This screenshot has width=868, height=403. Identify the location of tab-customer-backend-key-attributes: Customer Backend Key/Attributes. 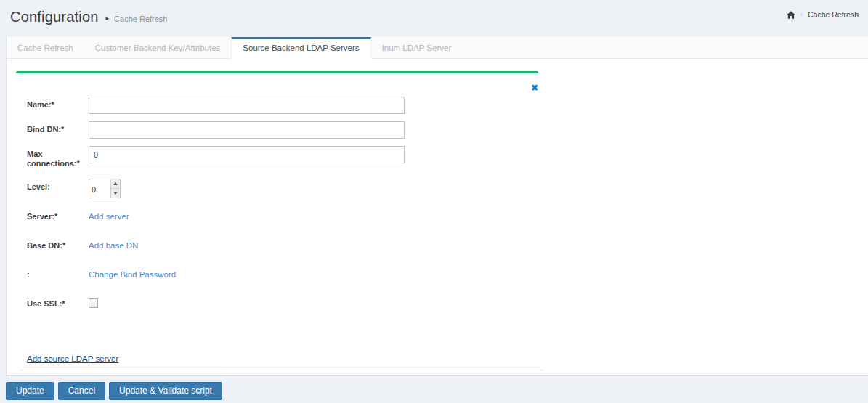
(158, 48).